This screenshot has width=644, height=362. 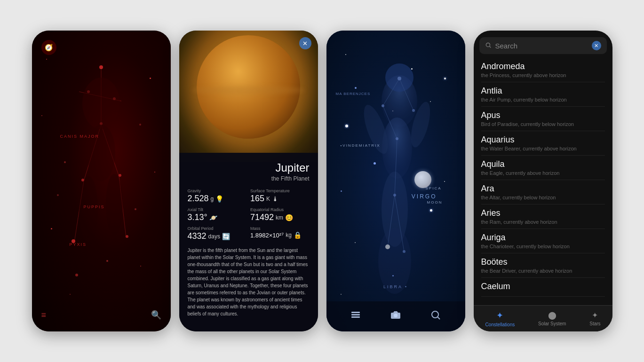 I want to click on constellation-name: Boötes, so click(x=543, y=262).